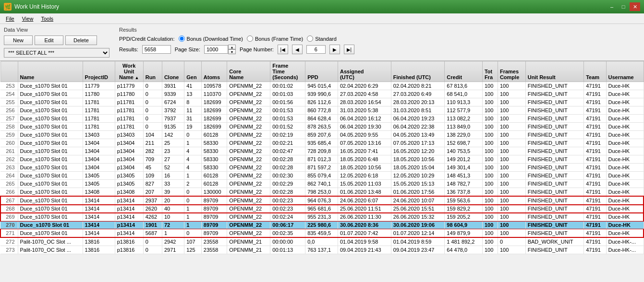 Image resolution: width=644 pixels, height=282 pixels. I want to click on cell: 00:01:03, so click(288, 94).